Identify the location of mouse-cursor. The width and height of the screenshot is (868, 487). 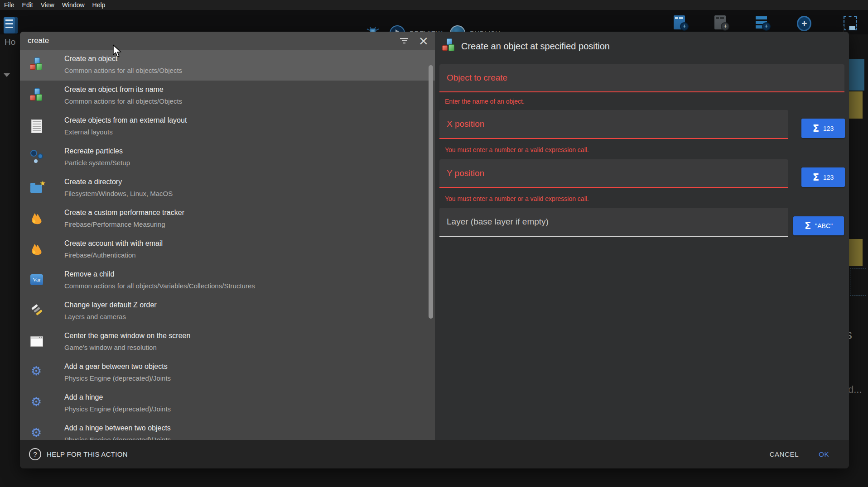
(117, 52).